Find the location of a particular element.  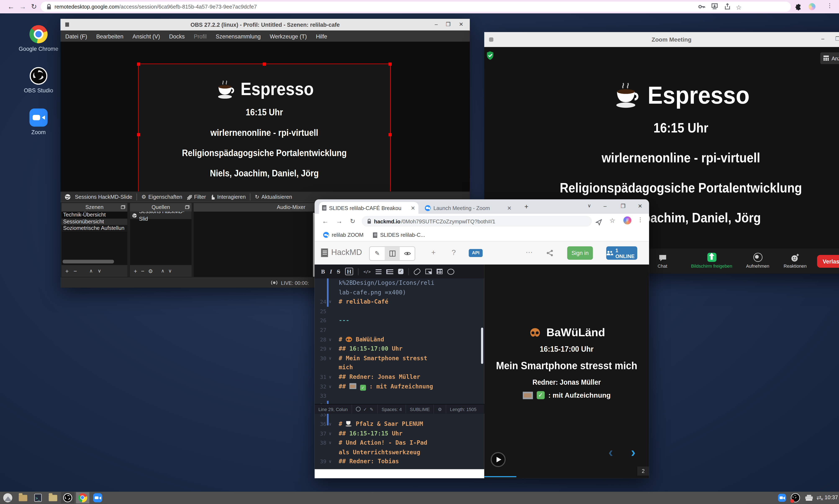

source-properties-icon: ⚙ is located at coordinates (151, 271).